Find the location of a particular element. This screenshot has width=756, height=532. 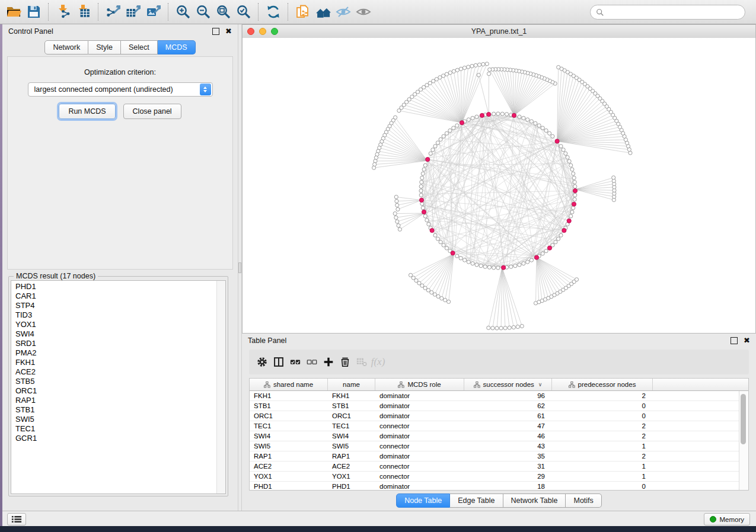

column-visibility-button is located at coordinates (279, 363).